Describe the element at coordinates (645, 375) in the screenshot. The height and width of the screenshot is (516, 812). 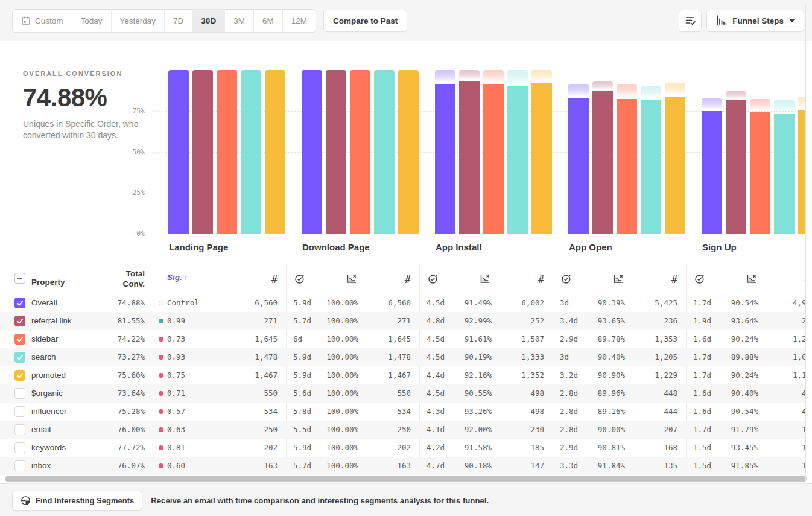
I see `step-count: 1,229` at that location.